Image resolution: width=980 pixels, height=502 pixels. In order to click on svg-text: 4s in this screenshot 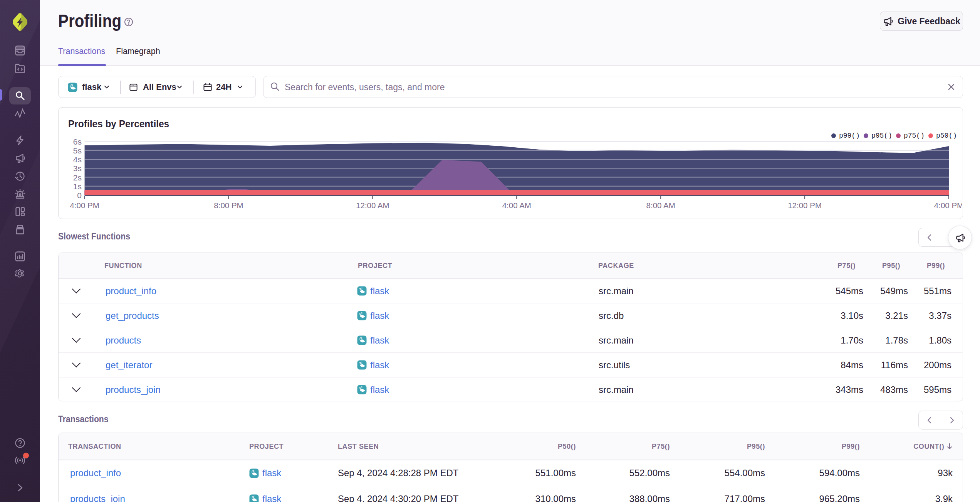, I will do `click(77, 160)`.